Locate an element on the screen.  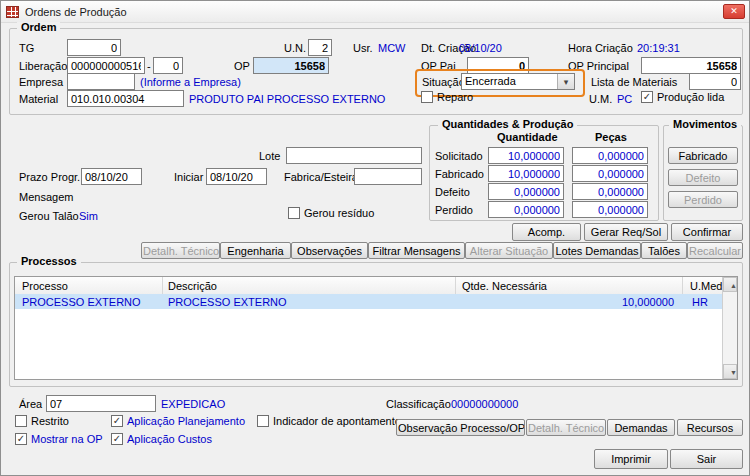
liberacao-sequence-input is located at coordinates (168, 66).